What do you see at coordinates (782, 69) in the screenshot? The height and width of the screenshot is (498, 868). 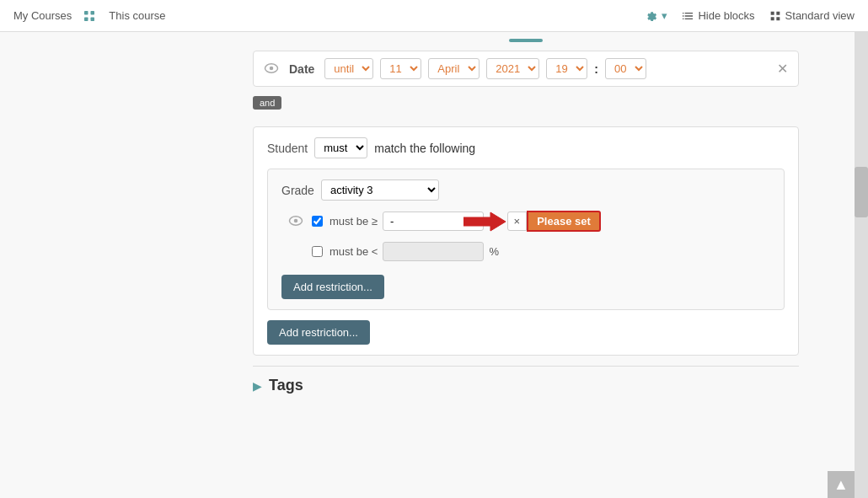 I see `date-restriction-close: ✕` at bounding box center [782, 69].